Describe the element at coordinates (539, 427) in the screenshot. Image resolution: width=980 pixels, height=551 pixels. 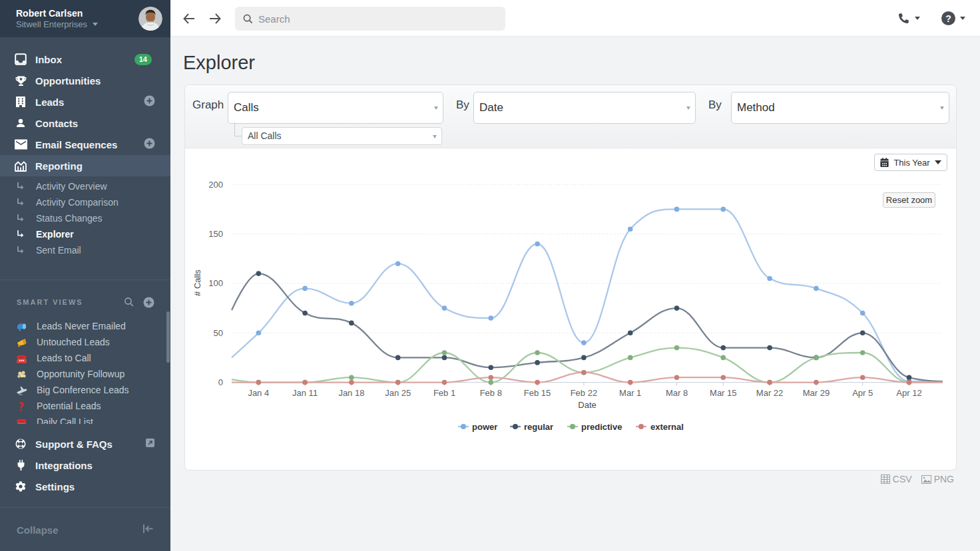
I see `svg-text: regular` at that location.